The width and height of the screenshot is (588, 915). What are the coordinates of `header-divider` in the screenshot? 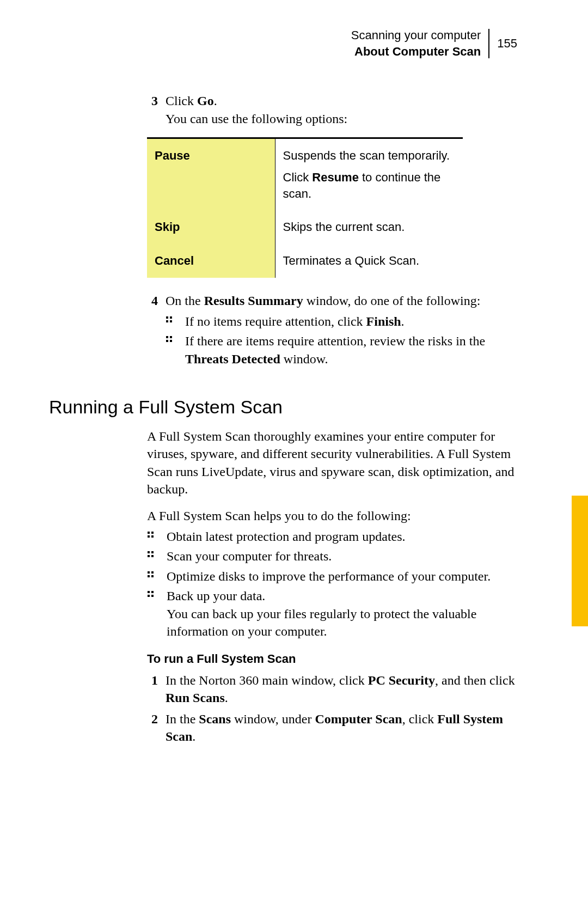 It's located at (489, 44).